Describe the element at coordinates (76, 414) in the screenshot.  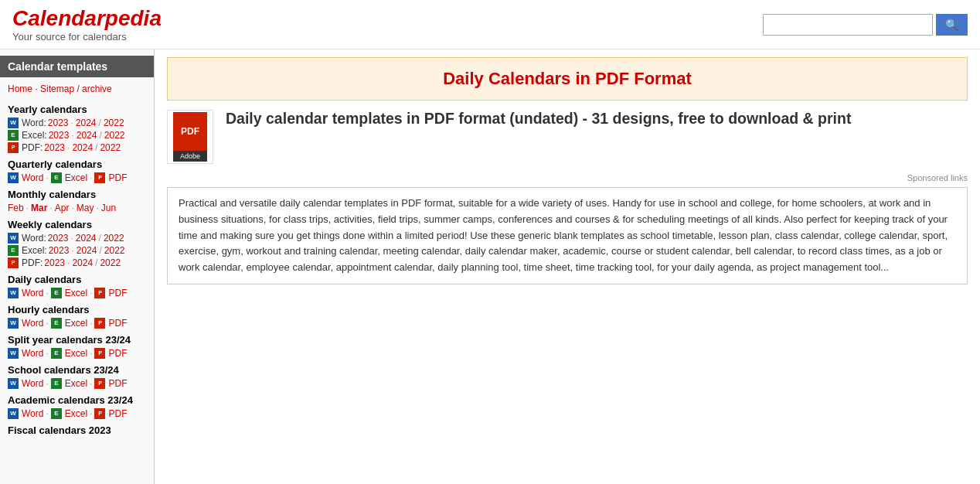
I see `academic-excel: Excel` at that location.